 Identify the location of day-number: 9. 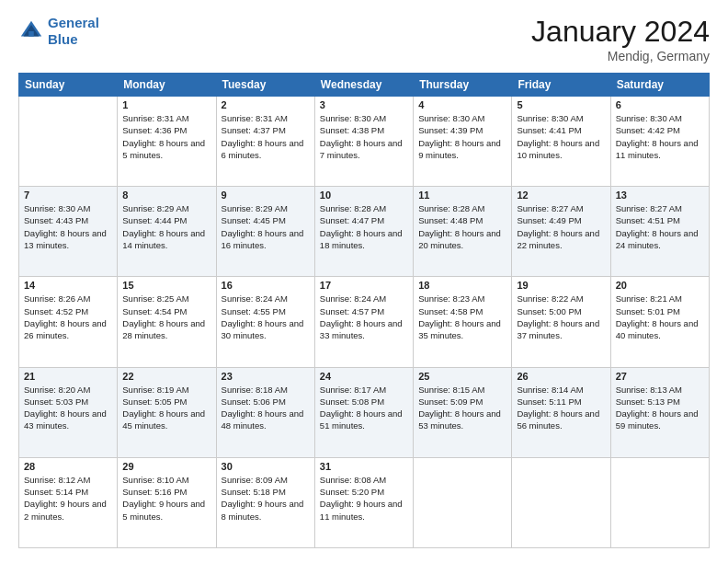
(266, 195).